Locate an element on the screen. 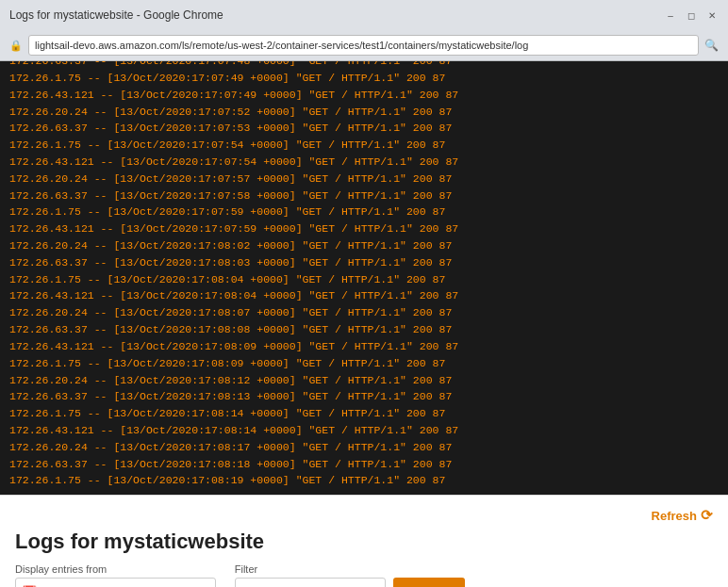 Image resolution: width=728 pixels, height=587 pixels. log-line: 172.26.1.75 -- [13/Oct/2020:17:08:09 +00… is located at coordinates (364, 364).